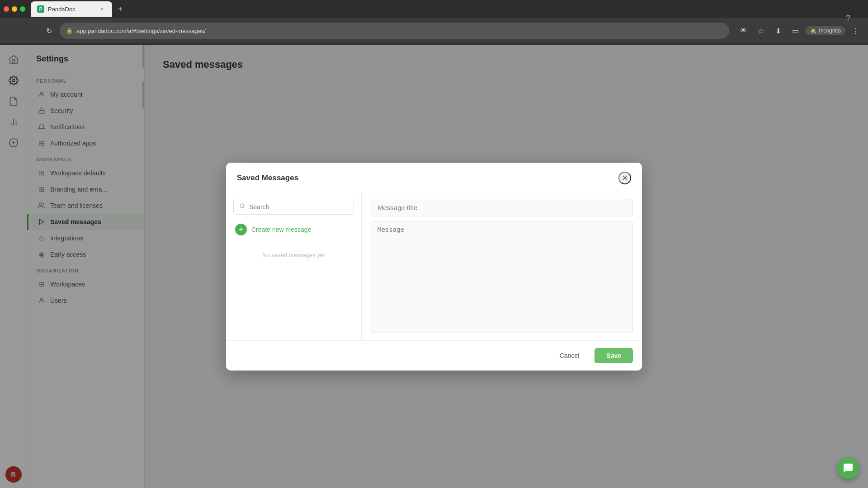 This screenshot has height=488, width=868. I want to click on tab-favicon: P, so click(41, 9).